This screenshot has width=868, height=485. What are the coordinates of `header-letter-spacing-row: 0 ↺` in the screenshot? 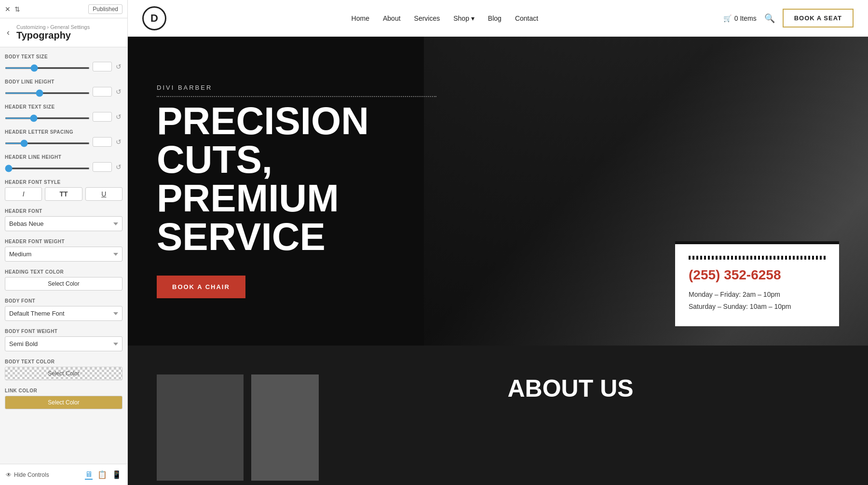 It's located at (64, 142).